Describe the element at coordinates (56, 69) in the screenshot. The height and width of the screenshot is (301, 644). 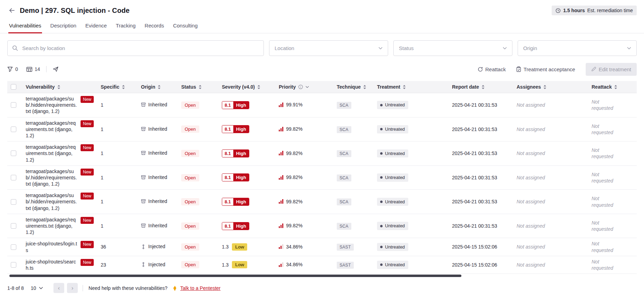
I see `export-button` at that location.